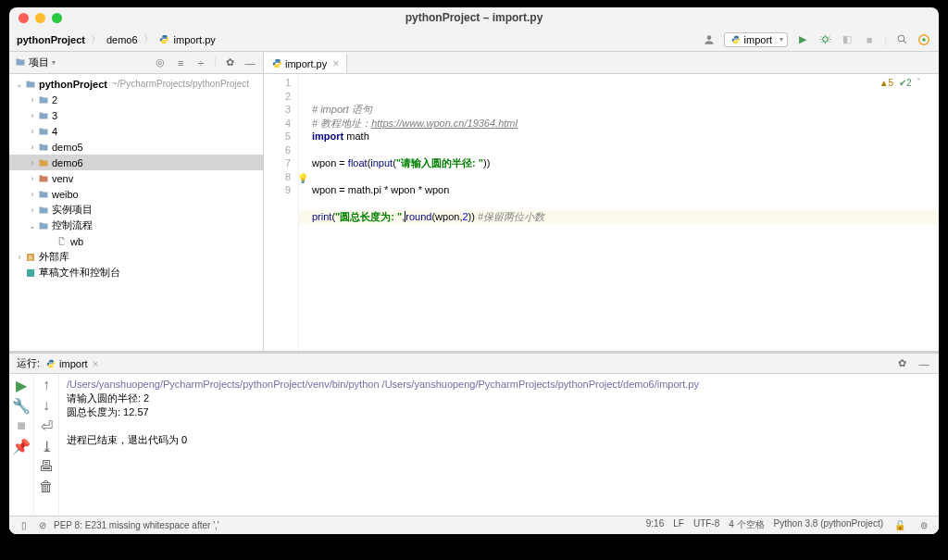 This screenshot has width=948, height=560. I want to click on file-encoding: UTF-8, so click(706, 526).